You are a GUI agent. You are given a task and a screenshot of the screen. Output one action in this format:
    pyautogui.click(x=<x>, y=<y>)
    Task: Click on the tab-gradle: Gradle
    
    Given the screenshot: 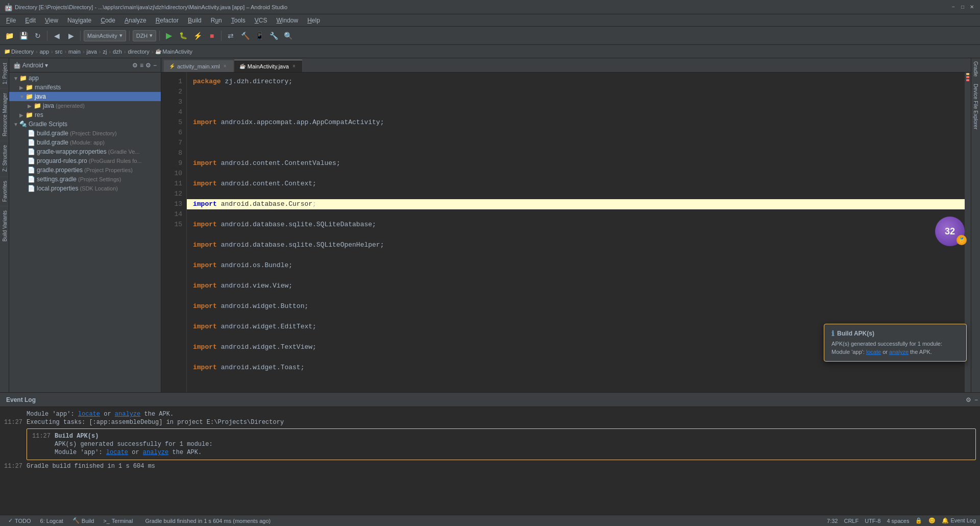 What is the action you would take?
    pyautogui.click(x=976, y=69)
    